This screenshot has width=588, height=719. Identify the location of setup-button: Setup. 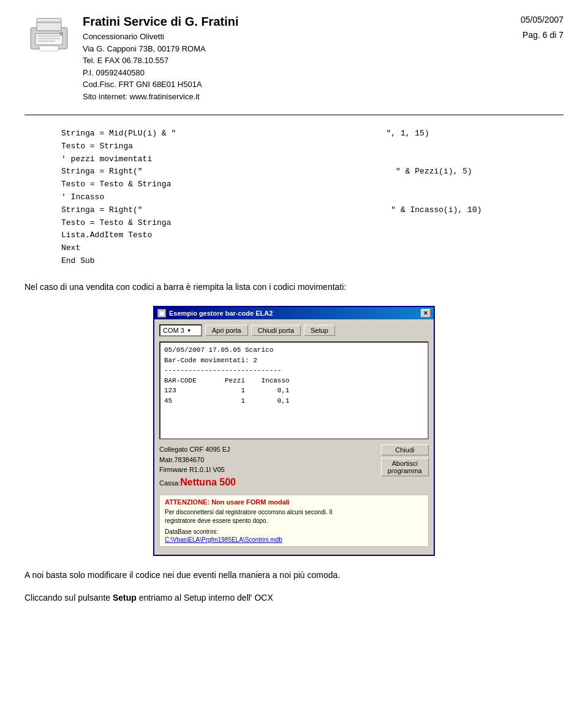
(320, 330).